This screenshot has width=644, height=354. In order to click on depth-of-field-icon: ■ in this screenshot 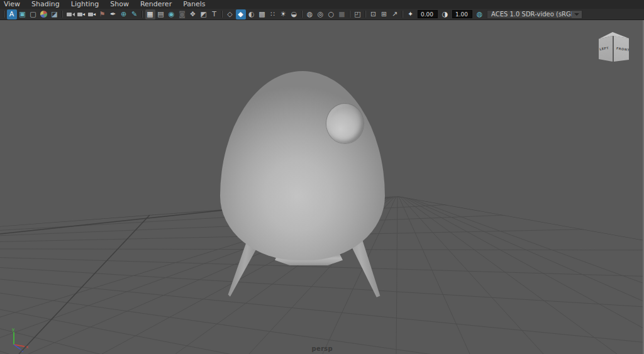, I will do `click(342, 14)`.